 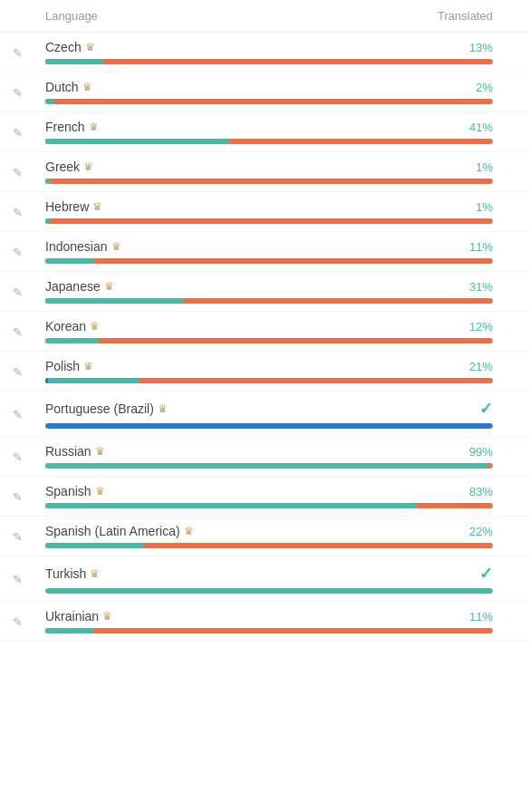 What do you see at coordinates (481, 286) in the screenshot?
I see `translated-percentage: 31%` at bounding box center [481, 286].